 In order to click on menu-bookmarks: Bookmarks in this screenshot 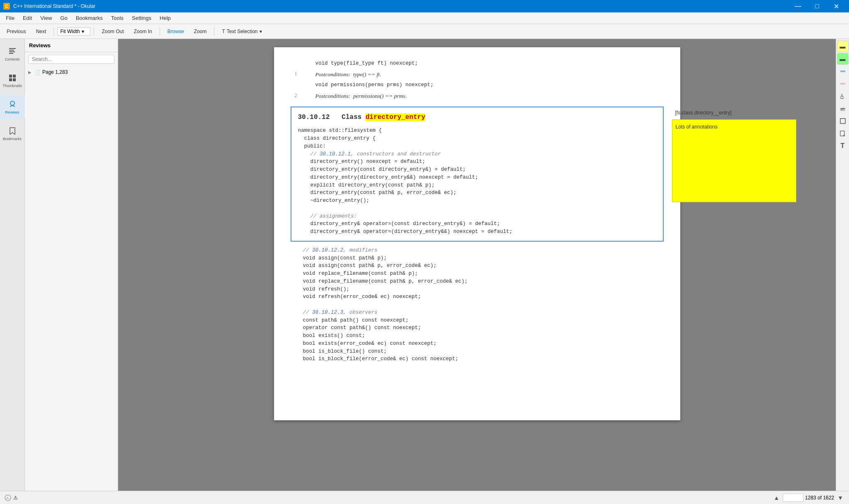, I will do `click(90, 18)`.